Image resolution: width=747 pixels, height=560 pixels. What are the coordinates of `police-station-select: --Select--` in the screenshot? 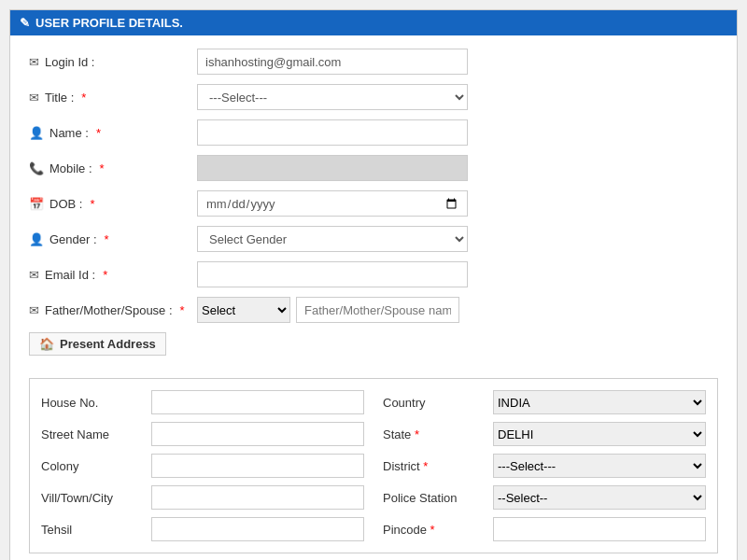 It's located at (599, 497).